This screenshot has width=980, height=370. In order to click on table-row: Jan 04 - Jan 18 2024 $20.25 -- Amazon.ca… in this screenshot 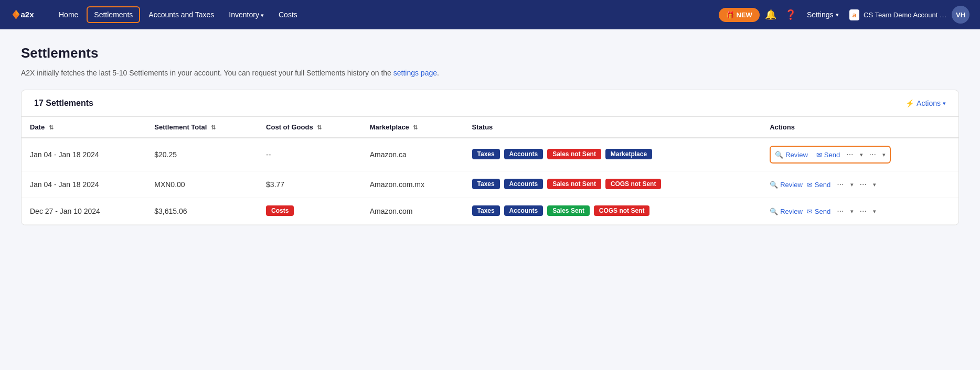, I will do `click(490, 155)`.